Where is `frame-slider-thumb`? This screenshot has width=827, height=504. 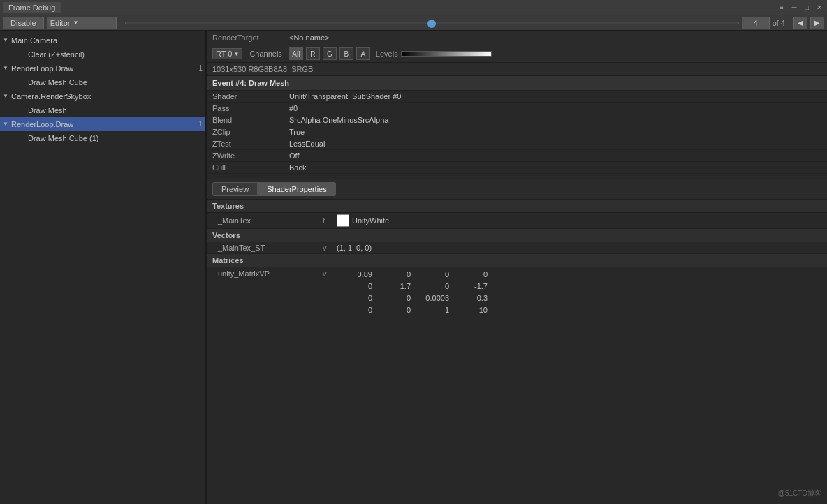 frame-slider-thumb is located at coordinates (432, 24).